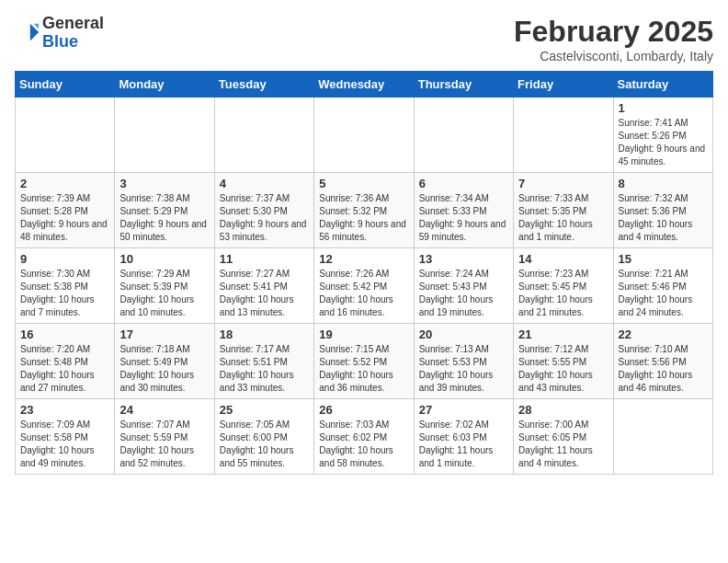  I want to click on calendar-cell: 5Sunrise: 7:36 AM Sunset: 5:32 PM Daylig…, so click(364, 211).